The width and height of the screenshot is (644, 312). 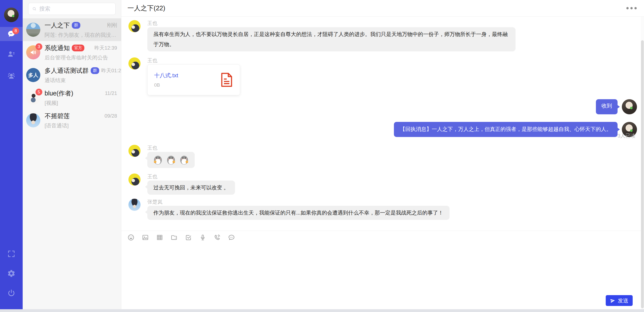 What do you see at coordinates (11, 273) in the screenshot?
I see `sidebar-bottom` at bounding box center [11, 273].